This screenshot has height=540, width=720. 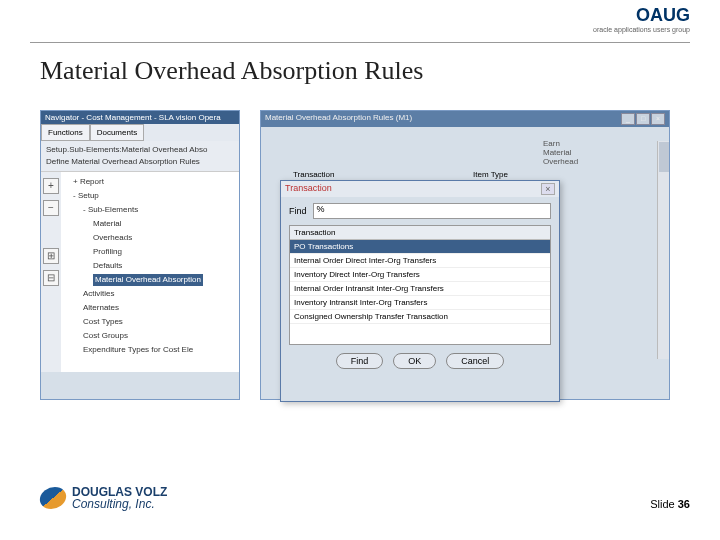 What do you see at coordinates (360, 361) in the screenshot?
I see `find-button: Find` at bounding box center [360, 361].